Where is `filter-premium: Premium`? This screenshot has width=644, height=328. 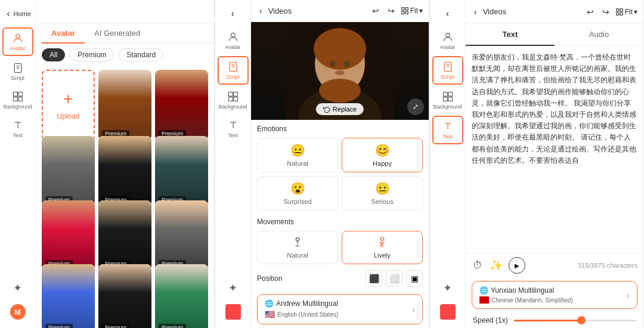 filter-premium: Premium is located at coordinates (92, 55).